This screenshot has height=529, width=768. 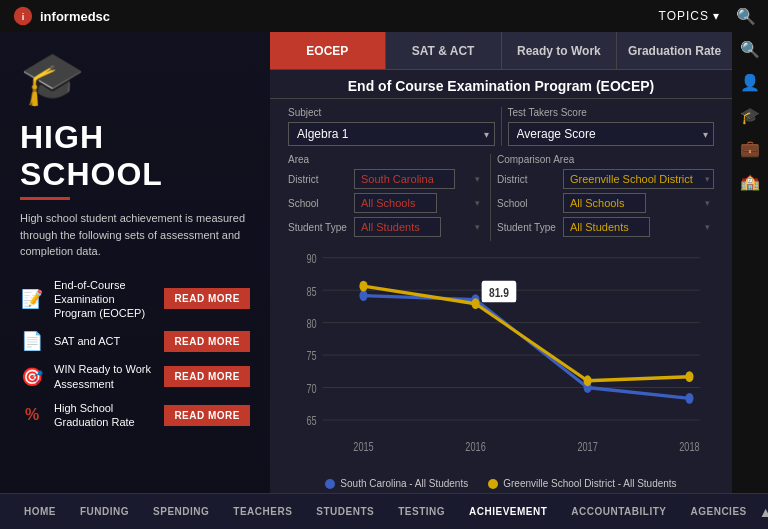 What do you see at coordinates (61, 16) in the screenshot?
I see `logo: i informedsc` at bounding box center [61, 16].